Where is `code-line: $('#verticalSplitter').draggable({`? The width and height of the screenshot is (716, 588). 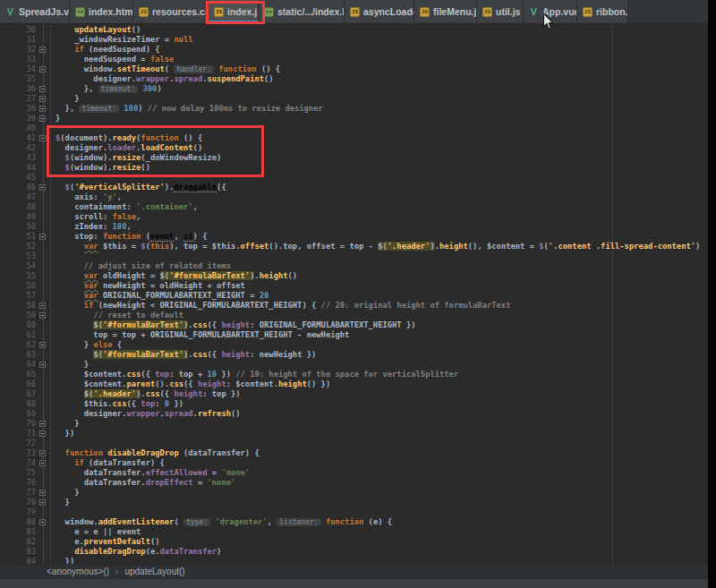 code-line: $('#verticalSplitter').draggable({ is located at coordinates (378, 188).